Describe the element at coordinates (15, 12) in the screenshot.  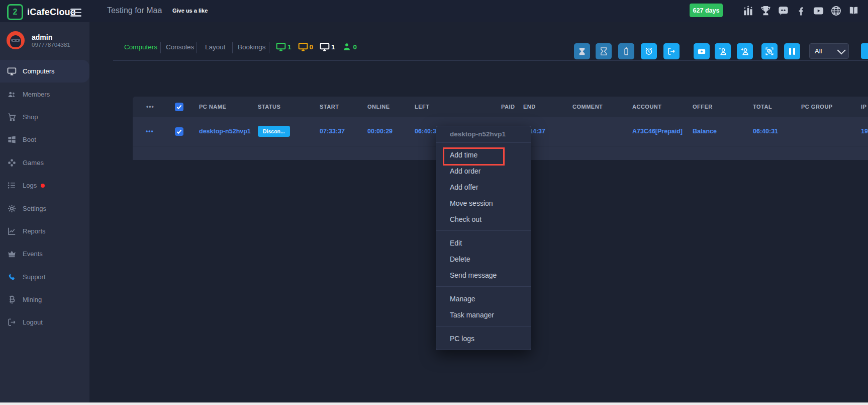
I see `logo-icon: 2` at that location.